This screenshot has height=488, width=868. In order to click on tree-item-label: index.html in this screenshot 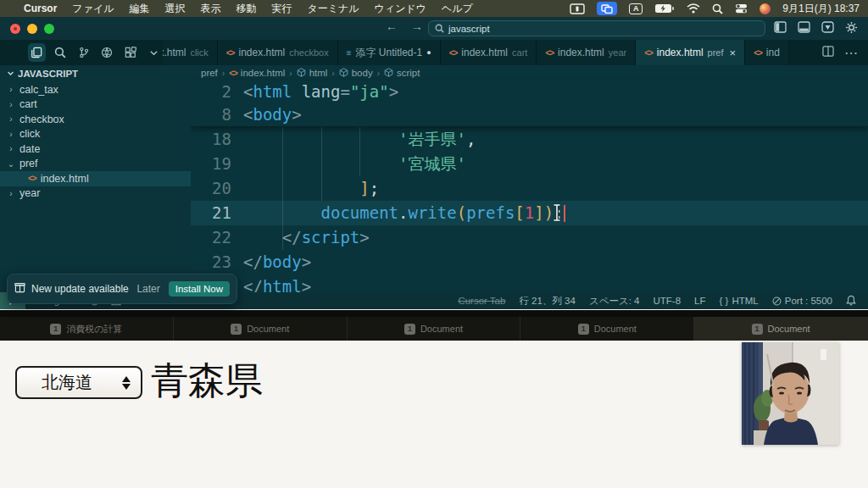, I will do `click(64, 179)`.